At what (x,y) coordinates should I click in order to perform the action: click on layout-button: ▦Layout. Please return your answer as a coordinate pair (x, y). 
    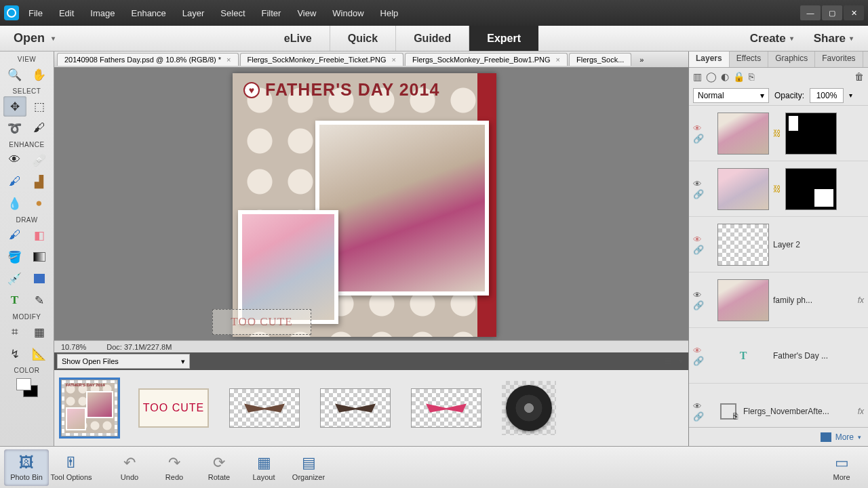
    Looking at the image, I should click on (264, 468).